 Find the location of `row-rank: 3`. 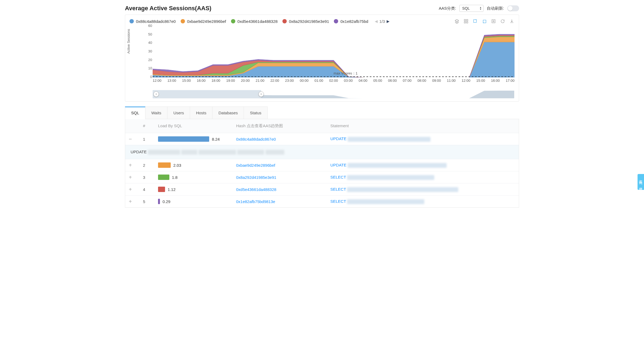

row-rank: 3 is located at coordinates (150, 177).